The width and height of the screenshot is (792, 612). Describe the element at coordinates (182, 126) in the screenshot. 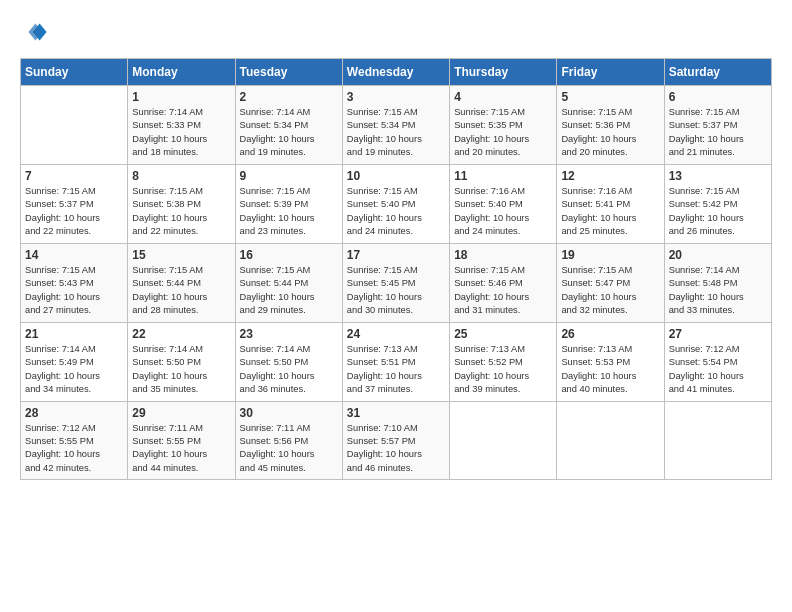

I see `calendar-cell: 1Sunrise: 7:14 AMSunset: 5:33 PMDaylight…` at that location.